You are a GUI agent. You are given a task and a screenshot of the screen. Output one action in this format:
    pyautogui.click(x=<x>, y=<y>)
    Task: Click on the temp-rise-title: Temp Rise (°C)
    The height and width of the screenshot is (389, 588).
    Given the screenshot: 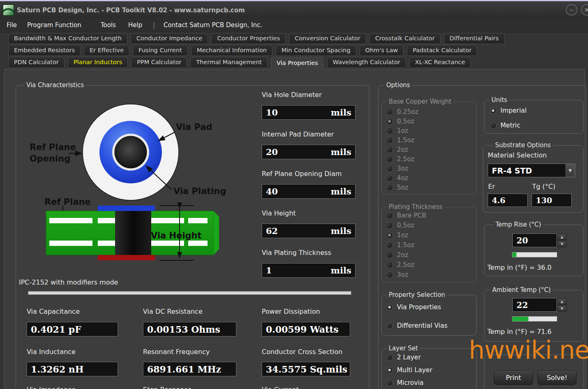 What is the action you would take?
    pyautogui.click(x=519, y=225)
    